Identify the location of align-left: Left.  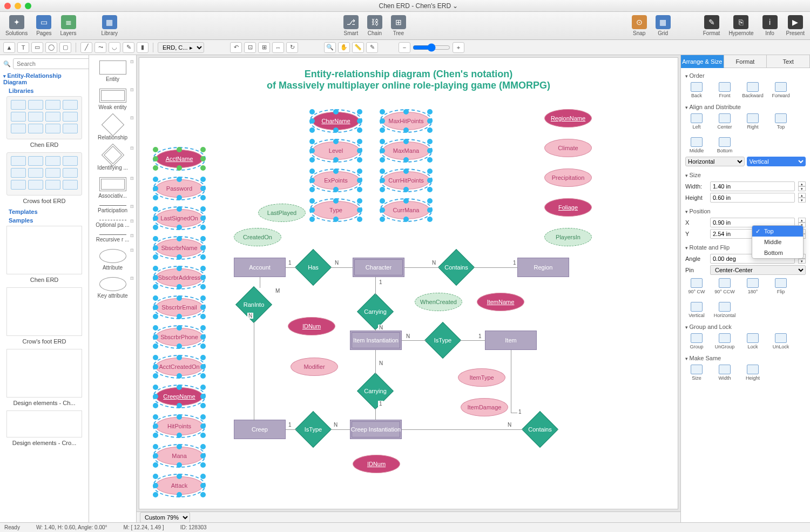
(697, 122).